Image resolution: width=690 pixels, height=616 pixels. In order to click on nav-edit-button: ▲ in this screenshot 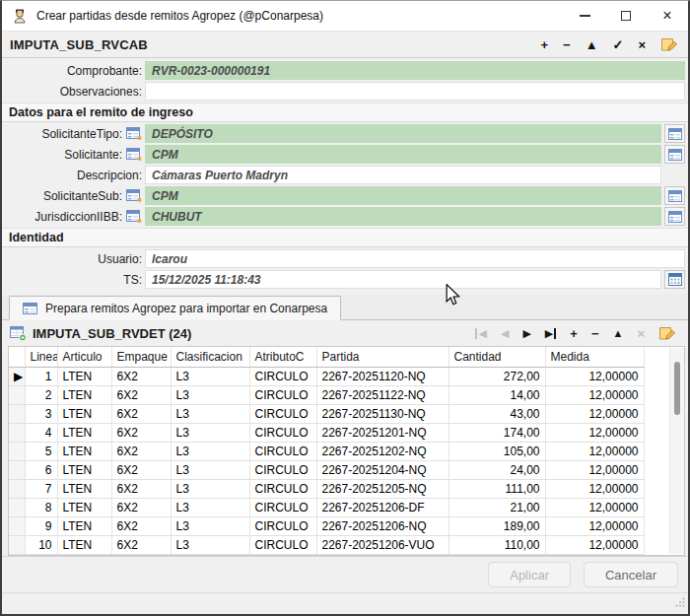, I will do `click(619, 333)`.